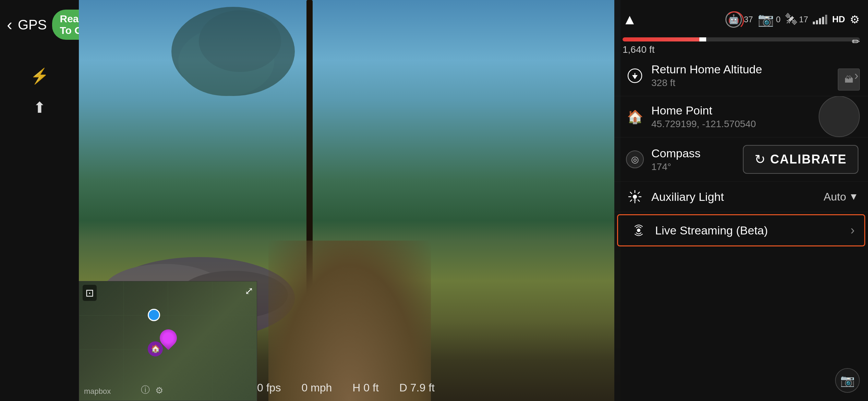 Image resolution: width=868 pixels, height=401 pixels. Describe the element at coordinates (168, 341) in the screenshot. I see `map-overlay: ⊡ ⤢ 🏠 mapbox ⓘ ⚙` at that location.